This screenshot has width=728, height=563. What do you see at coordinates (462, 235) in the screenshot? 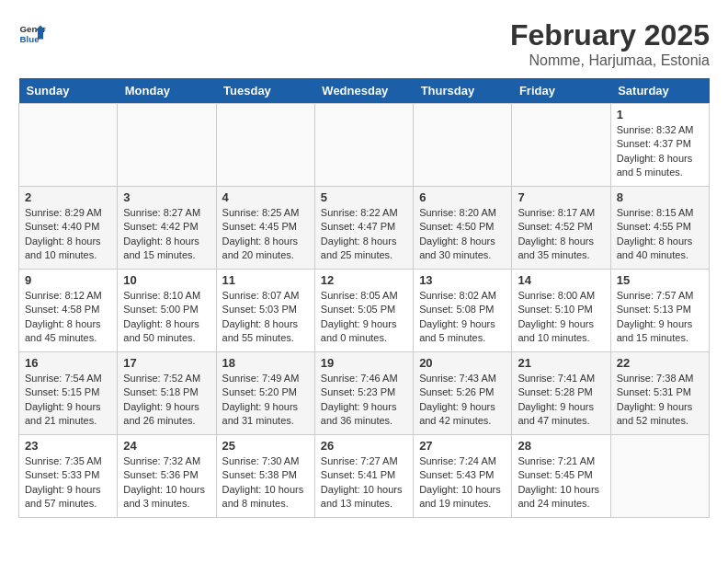
I see `day-info: Sunrise: 8:20 AM Sunset: 4:50 PM Dayligh…` at bounding box center [462, 235].